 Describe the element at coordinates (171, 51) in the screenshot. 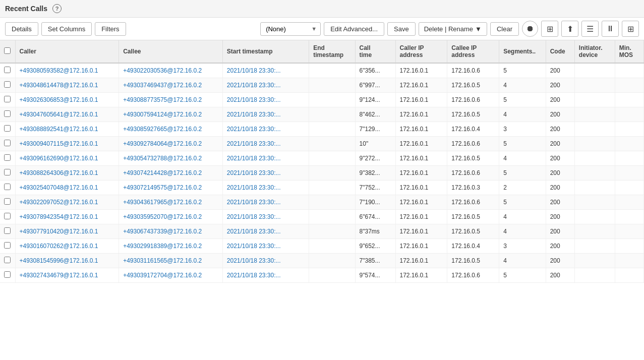

I see `header-callee: Callee` at that location.